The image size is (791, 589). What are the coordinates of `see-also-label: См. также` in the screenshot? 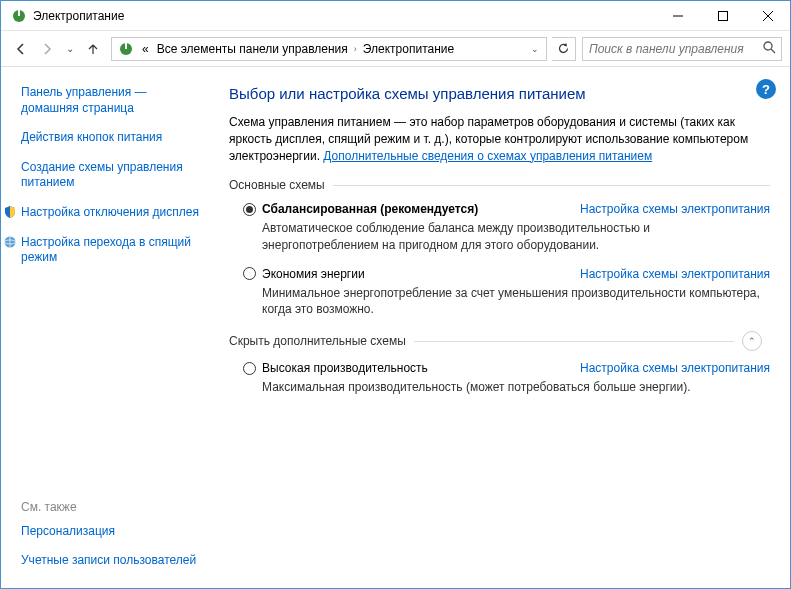 It's located at (111, 507).